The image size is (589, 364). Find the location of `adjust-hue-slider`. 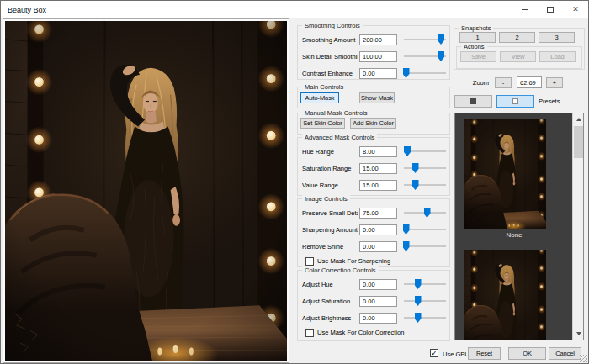

adjust-hue-slider is located at coordinates (425, 284).